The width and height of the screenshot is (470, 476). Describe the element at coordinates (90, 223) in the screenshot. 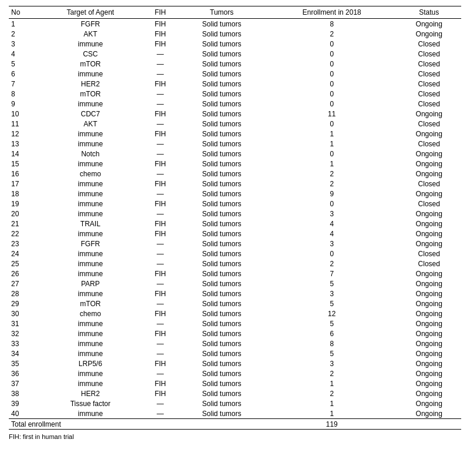

I see `table-cell: TRAIL` at that location.